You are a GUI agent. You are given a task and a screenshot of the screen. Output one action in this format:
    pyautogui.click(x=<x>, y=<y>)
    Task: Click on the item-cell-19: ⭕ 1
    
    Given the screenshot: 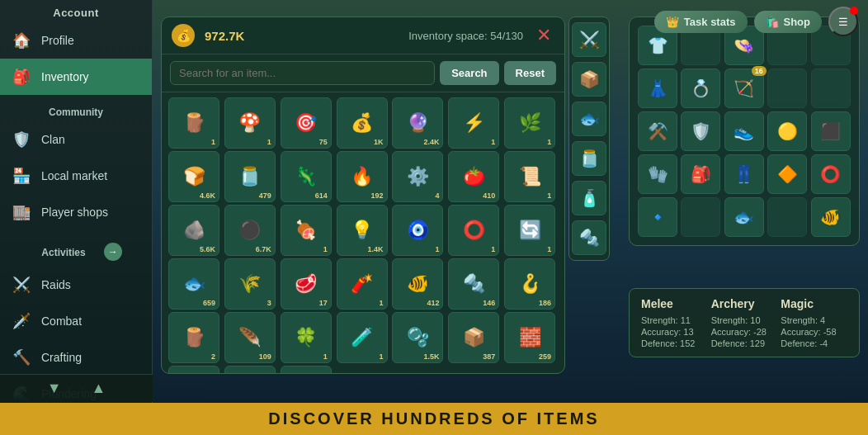 What is the action you would take?
    pyautogui.click(x=474, y=230)
    